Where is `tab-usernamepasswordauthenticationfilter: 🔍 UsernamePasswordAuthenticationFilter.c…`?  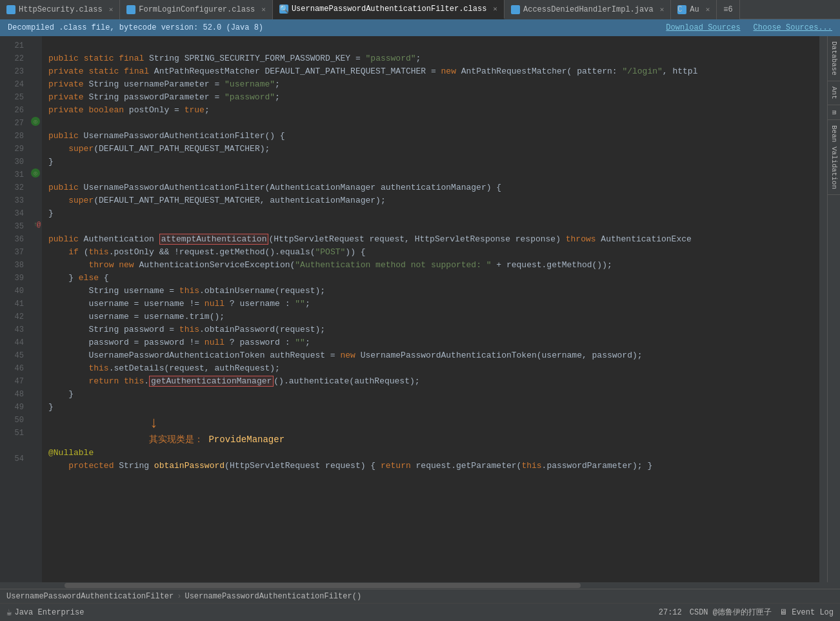 tab-usernamepasswordauthenticationfilter: 🔍 UsernamePasswordAuthenticationFilter.c… is located at coordinates (388, 10).